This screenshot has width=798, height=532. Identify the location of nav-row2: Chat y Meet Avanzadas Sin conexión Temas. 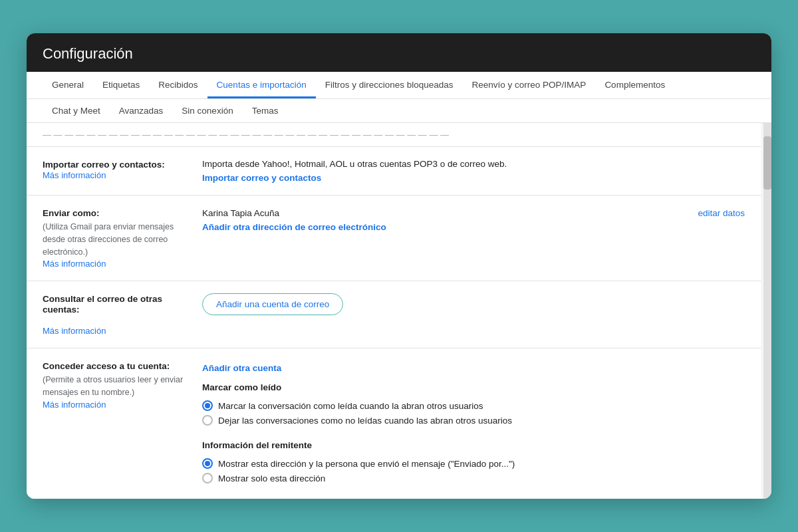
(399, 111).